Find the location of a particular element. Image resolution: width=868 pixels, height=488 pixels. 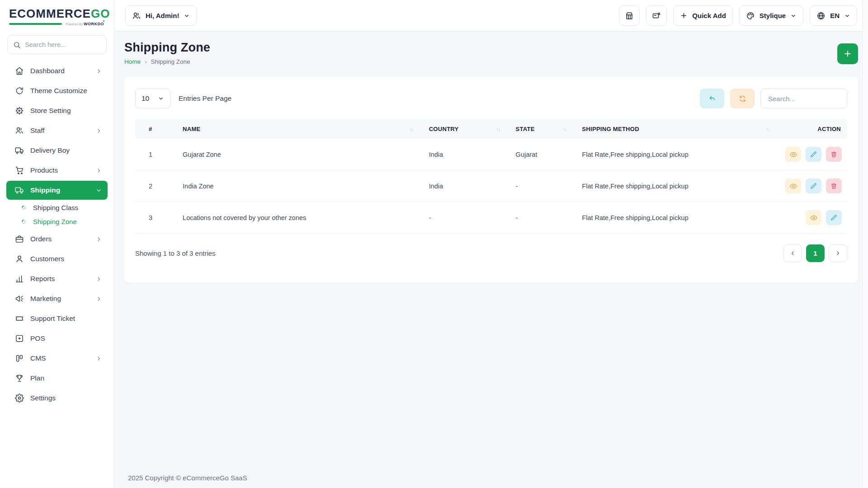

topbar: Hi, Admin! Quick Add Stylique EN is located at coordinates (491, 16).